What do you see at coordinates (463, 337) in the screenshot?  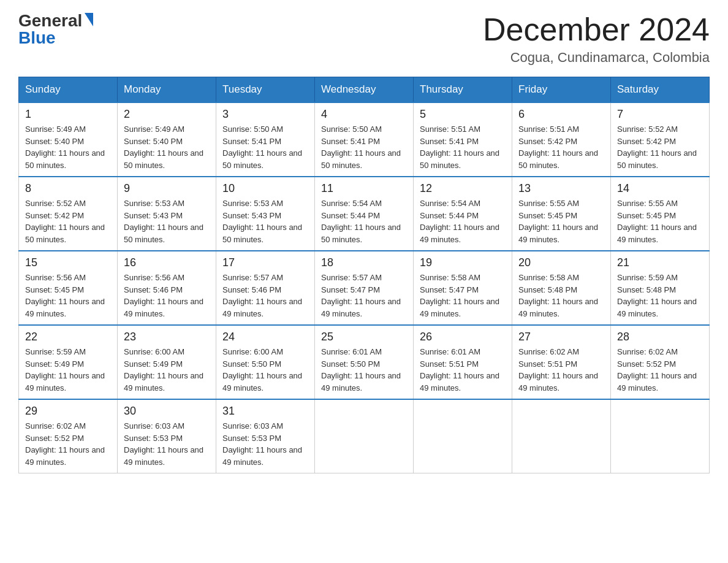 I see `day-number: 26` at bounding box center [463, 337].